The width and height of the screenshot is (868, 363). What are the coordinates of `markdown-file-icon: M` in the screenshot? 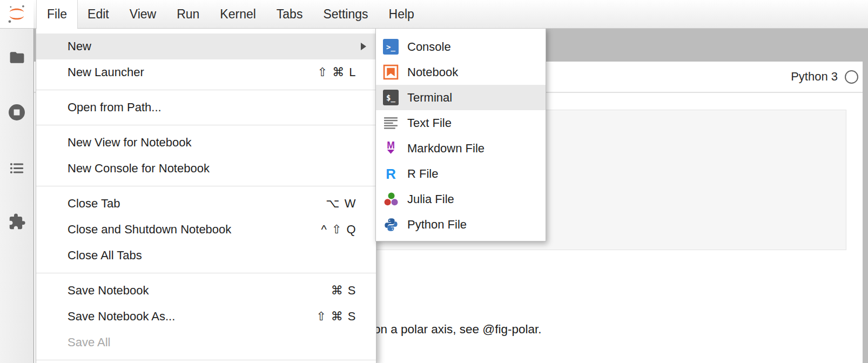 It's located at (391, 148).